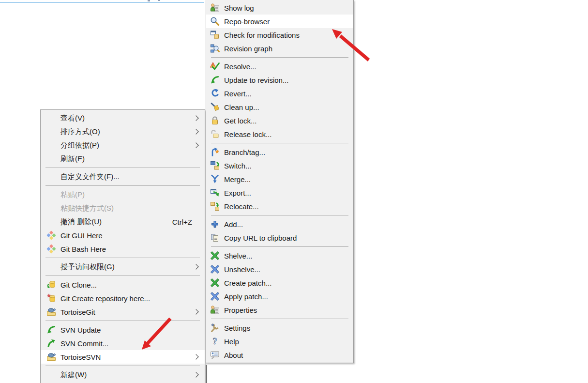 The width and height of the screenshot is (588, 383). What do you see at coordinates (288, 193) in the screenshot?
I see `submenu-item-label: Export...` at bounding box center [288, 193].